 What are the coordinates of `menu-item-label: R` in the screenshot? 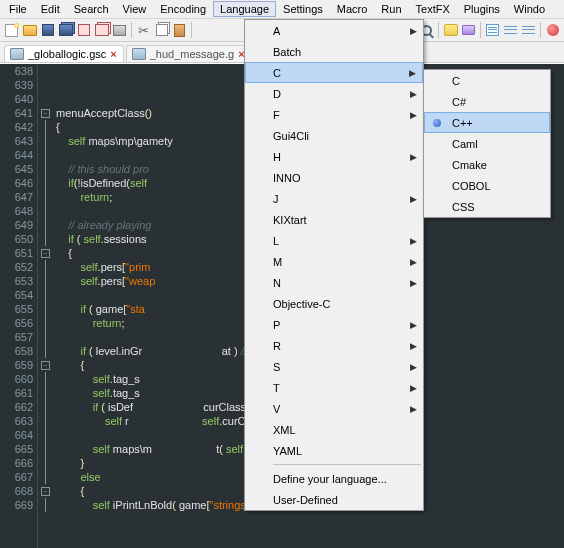 It's located at (277, 346).